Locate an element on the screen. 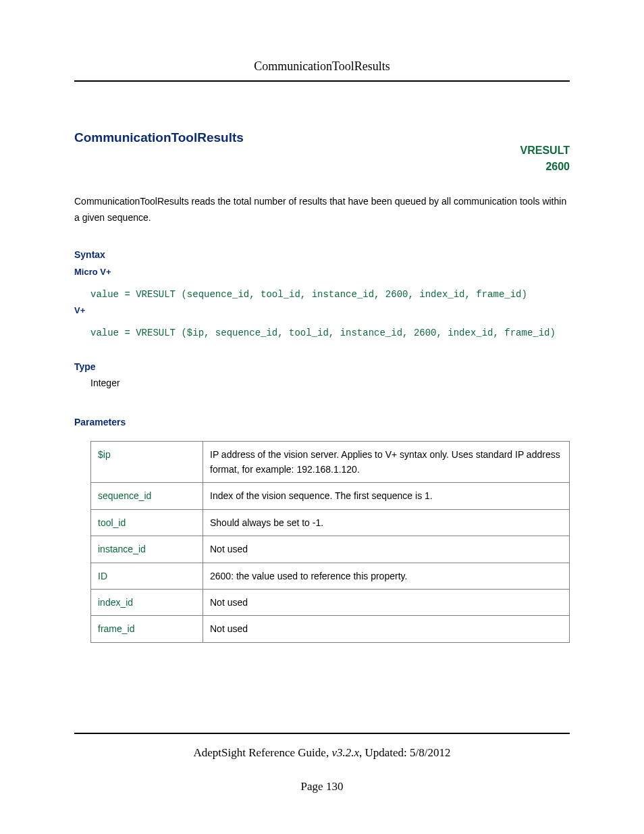 The image size is (644, 834). vplus-heading: V+ is located at coordinates (322, 311).